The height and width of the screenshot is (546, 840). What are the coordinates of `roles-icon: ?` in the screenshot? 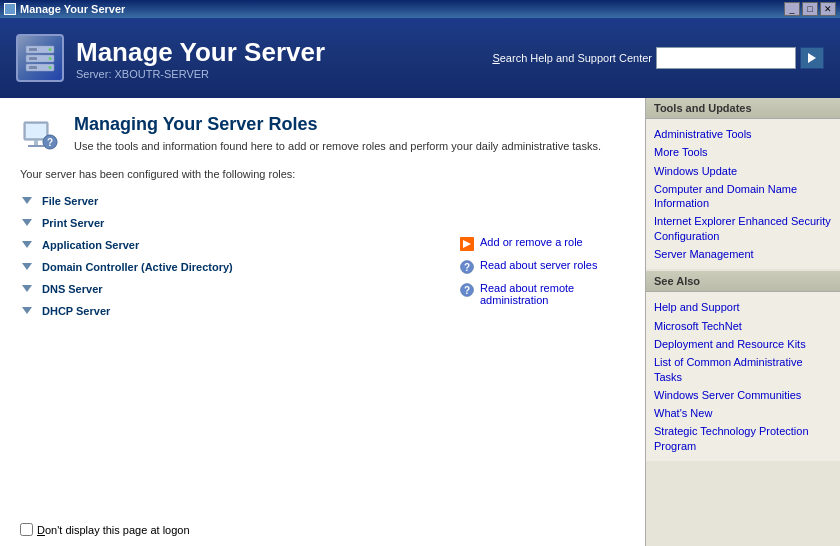 It's located at (40, 134).